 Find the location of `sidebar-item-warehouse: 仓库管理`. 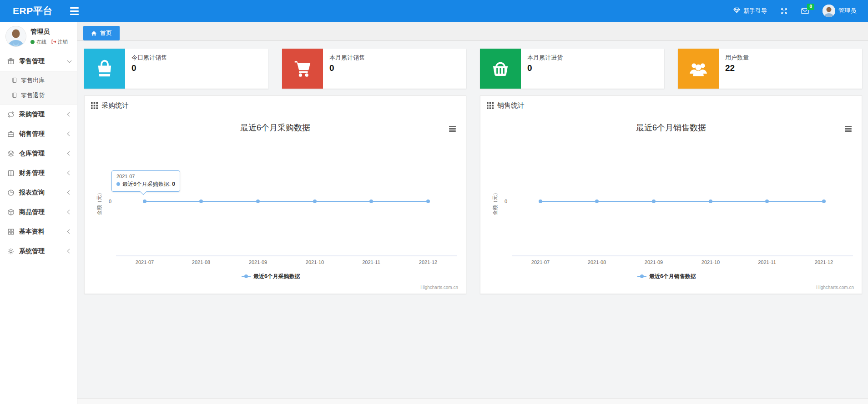

sidebar-item-warehouse: 仓库管理 is located at coordinates (38, 154).